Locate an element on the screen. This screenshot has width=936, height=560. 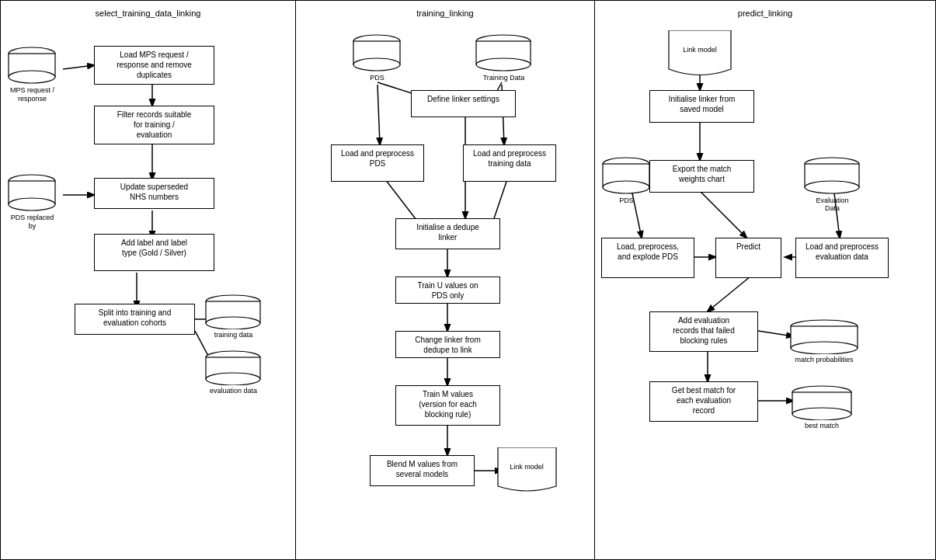
cylinder-eval-data: evaluation data is located at coordinates (233, 373).